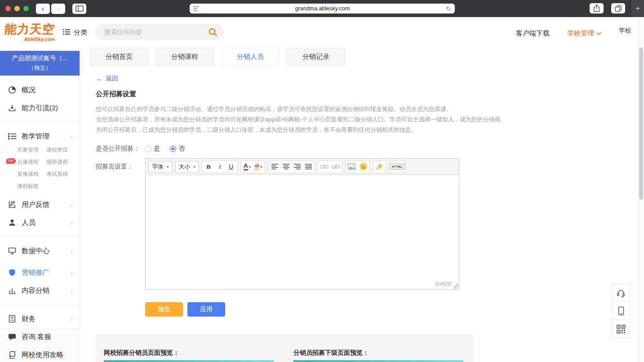 The width and height of the screenshot is (644, 362). What do you see at coordinates (43, 9) in the screenshot?
I see `browser-back-button: ‹` at bounding box center [43, 9].